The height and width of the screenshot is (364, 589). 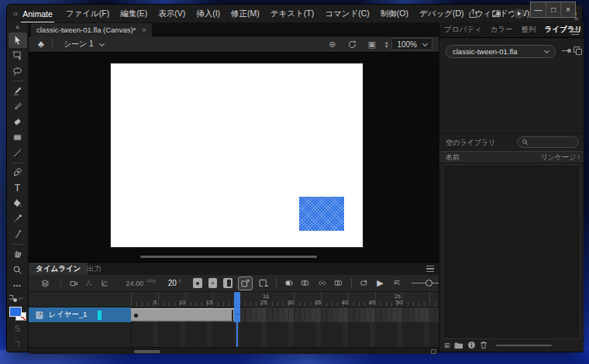 I want to click on remove-frame-button, so click(x=264, y=283).